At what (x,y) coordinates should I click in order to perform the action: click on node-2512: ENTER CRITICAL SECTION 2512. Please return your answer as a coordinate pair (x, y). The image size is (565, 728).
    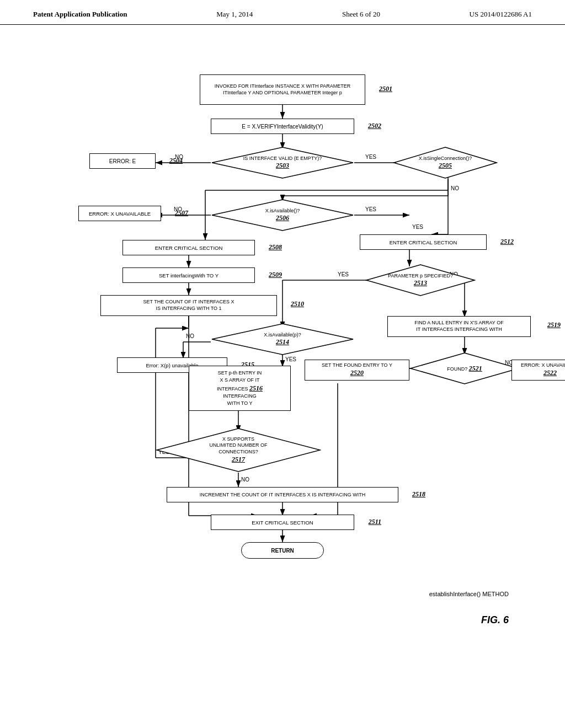
    Looking at the image, I should click on (423, 242).